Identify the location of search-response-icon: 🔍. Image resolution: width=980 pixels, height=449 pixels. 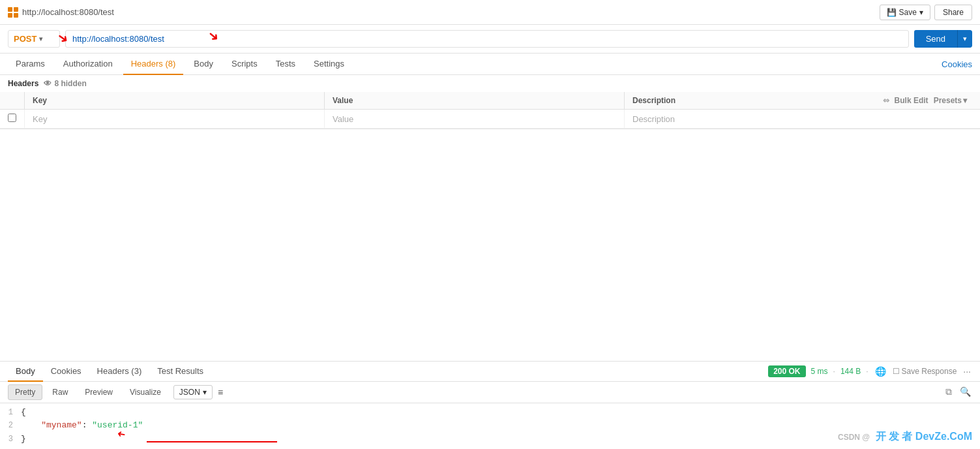
(965, 392).